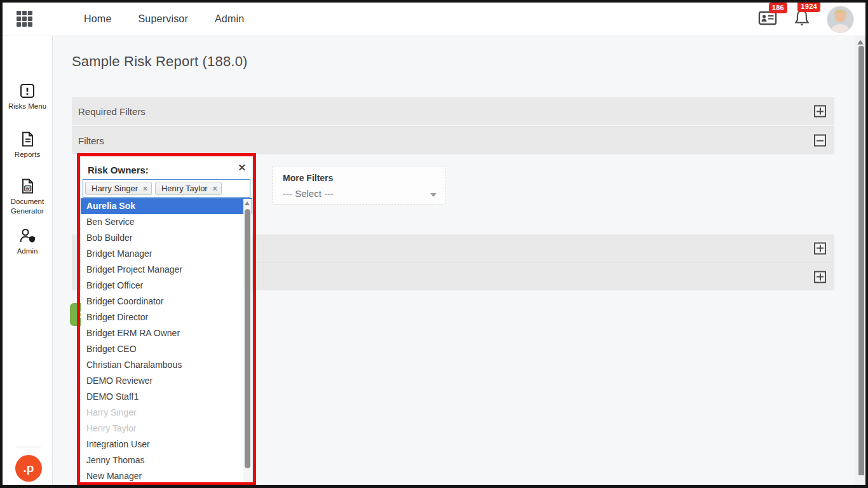 This screenshot has width=868, height=488. I want to click on list-item: Jenny Thomas, so click(166, 460).